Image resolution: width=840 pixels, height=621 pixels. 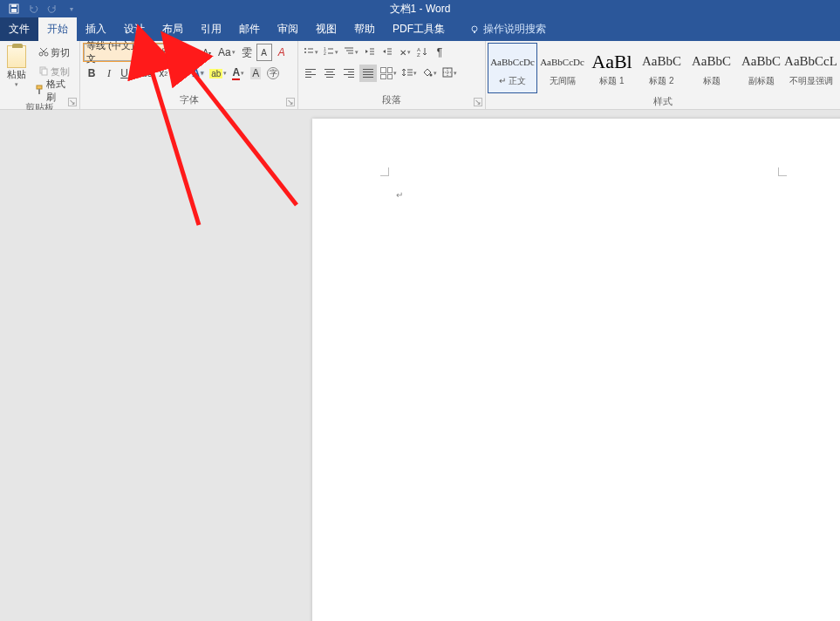 What do you see at coordinates (405, 52) in the screenshot?
I see `asian-layout-button: ✕▾` at bounding box center [405, 52].